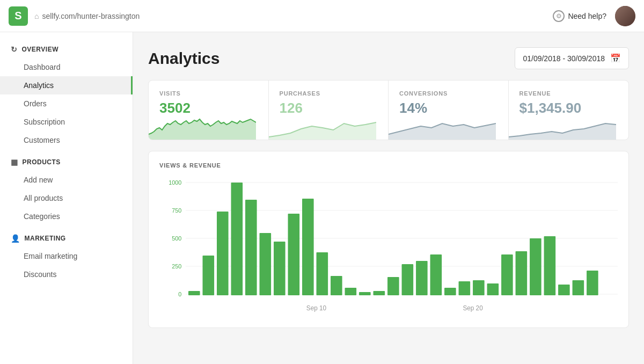  Describe the element at coordinates (45, 238) in the screenshot. I see `marketing-label: MARKETING` at that location.